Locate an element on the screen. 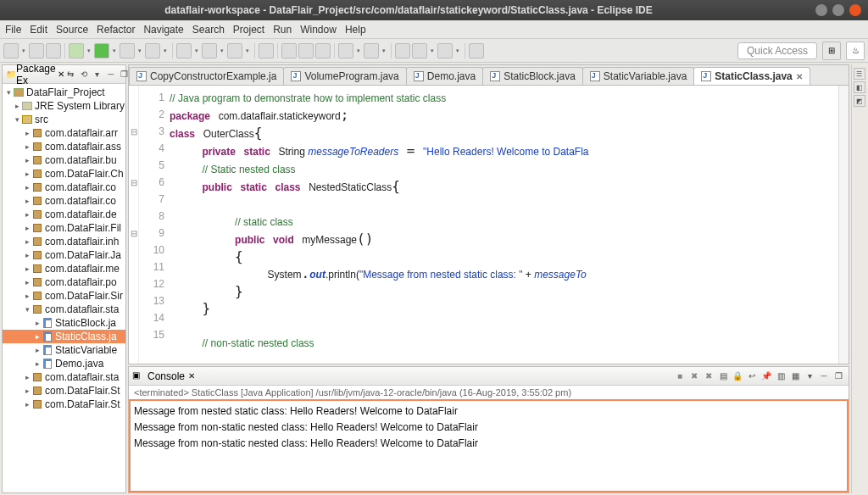  new-icon is located at coordinates (11, 51).